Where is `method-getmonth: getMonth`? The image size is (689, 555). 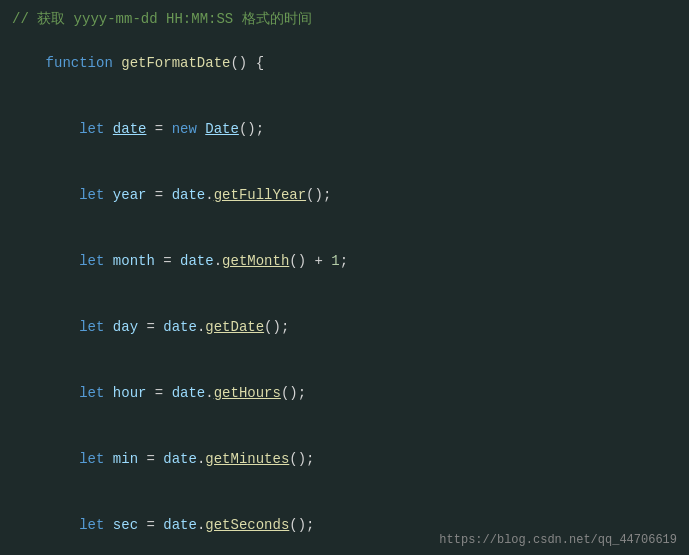
method-getmonth: getMonth is located at coordinates (256, 261).